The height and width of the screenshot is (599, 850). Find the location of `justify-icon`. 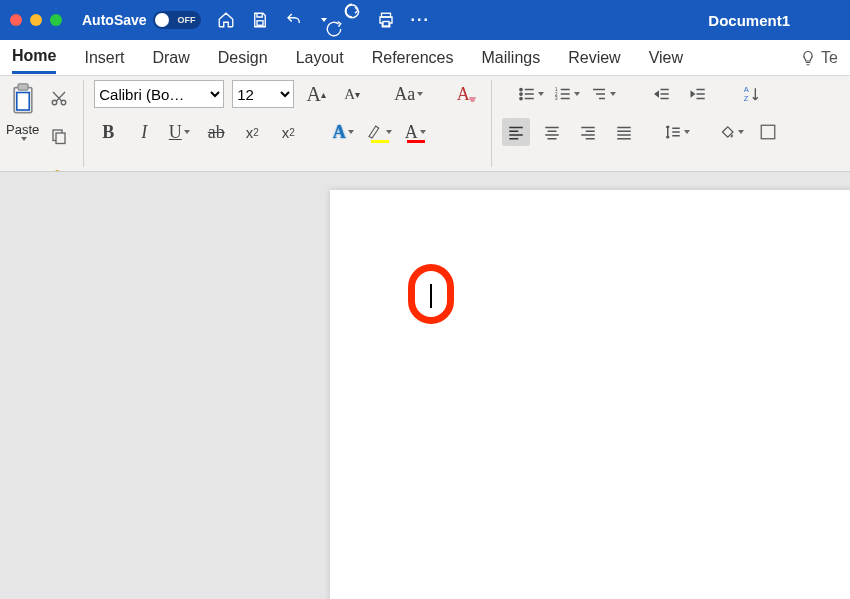

justify-icon is located at coordinates (624, 132).